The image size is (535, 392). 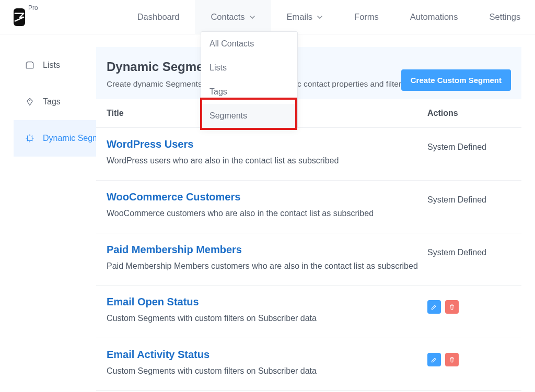 What do you see at coordinates (505, 17) in the screenshot?
I see `nav-settings-label: Settings` at bounding box center [505, 17].